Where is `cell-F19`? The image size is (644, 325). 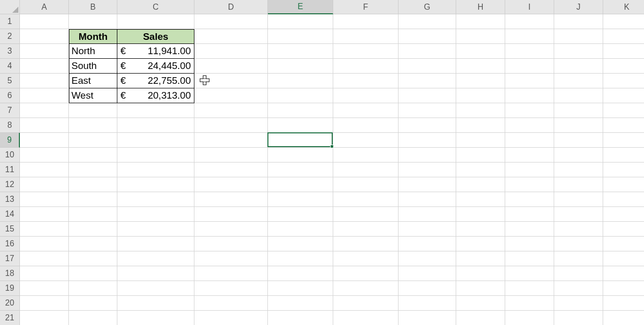 cell-F19 is located at coordinates (366, 288).